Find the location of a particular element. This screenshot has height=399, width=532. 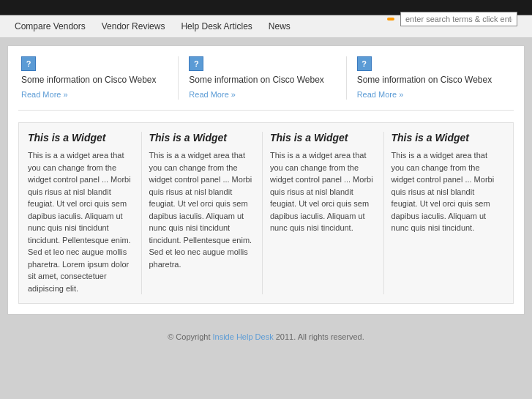

nav-item-compare-vendors: Compare Vendors is located at coordinates (50, 26).